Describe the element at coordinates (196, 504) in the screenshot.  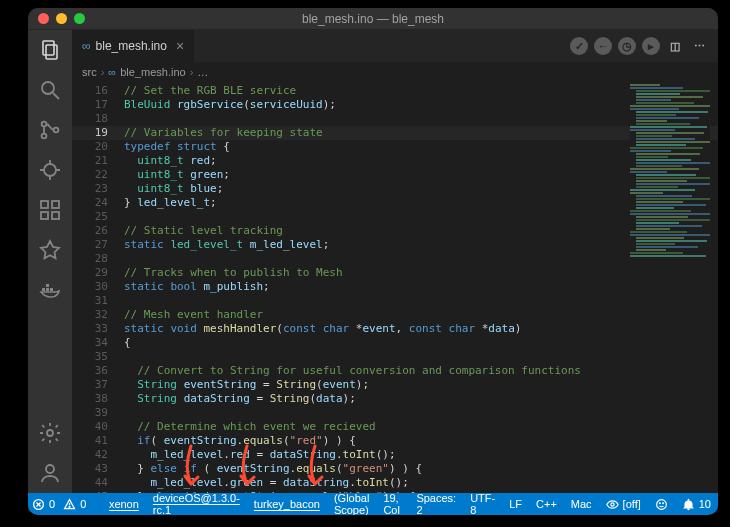
I see `status-deviceos: deviceOS@1.3.0-rc.1` at that location.